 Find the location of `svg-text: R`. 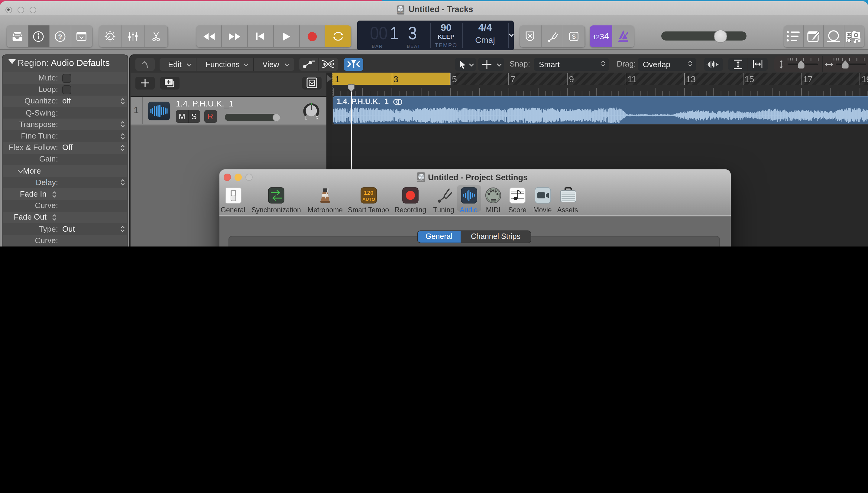

svg-text: R is located at coordinates (317, 118).